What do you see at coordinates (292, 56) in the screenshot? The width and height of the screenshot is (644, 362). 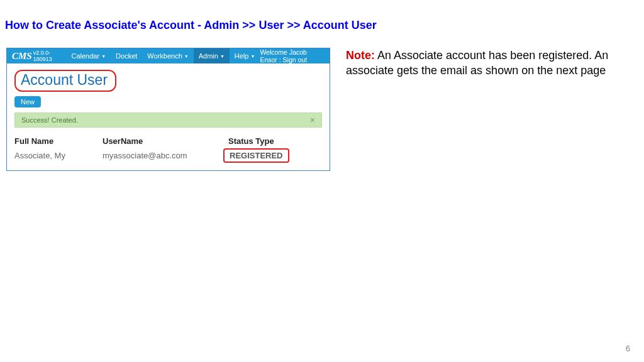 I see `nav-welcome: Welcome Jacob Ensor : Sign out` at bounding box center [292, 56].